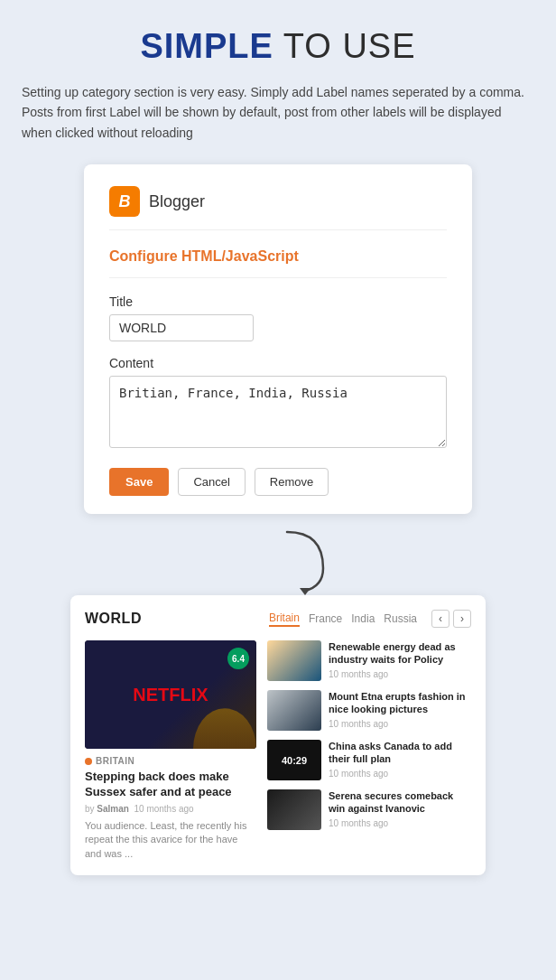 Image resolution: width=556 pixels, height=980 pixels. I want to click on tab-britain: Britain, so click(284, 620).